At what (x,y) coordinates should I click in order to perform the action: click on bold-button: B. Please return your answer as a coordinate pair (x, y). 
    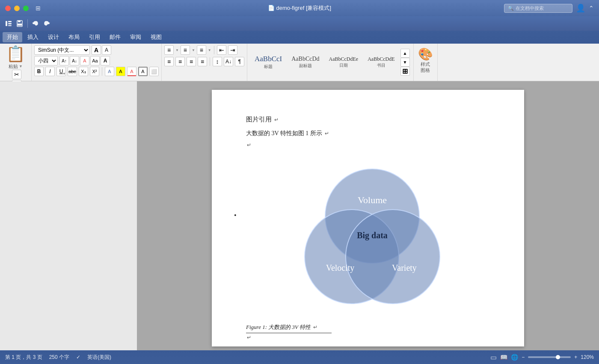
    Looking at the image, I should click on (39, 71).